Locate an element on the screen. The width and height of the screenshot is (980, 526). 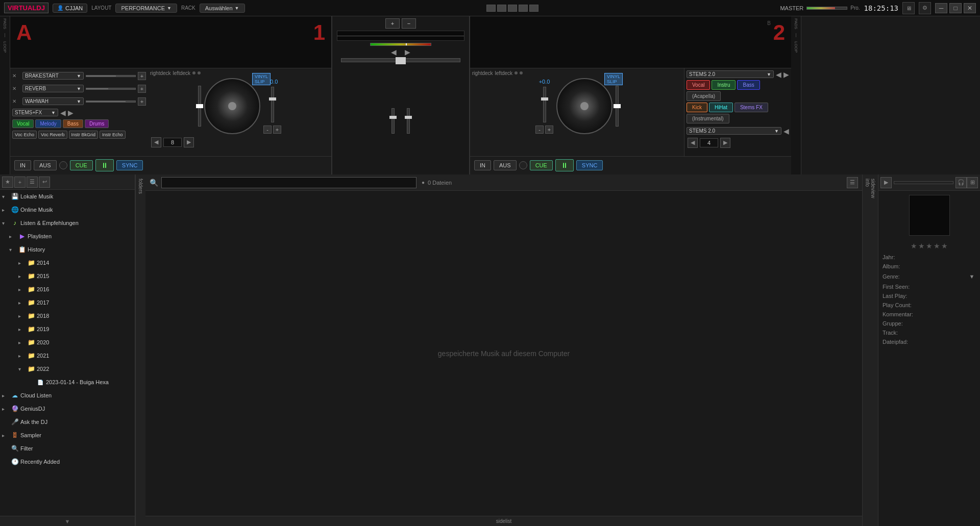
right-vol-minus: - is located at coordinates (540, 130).